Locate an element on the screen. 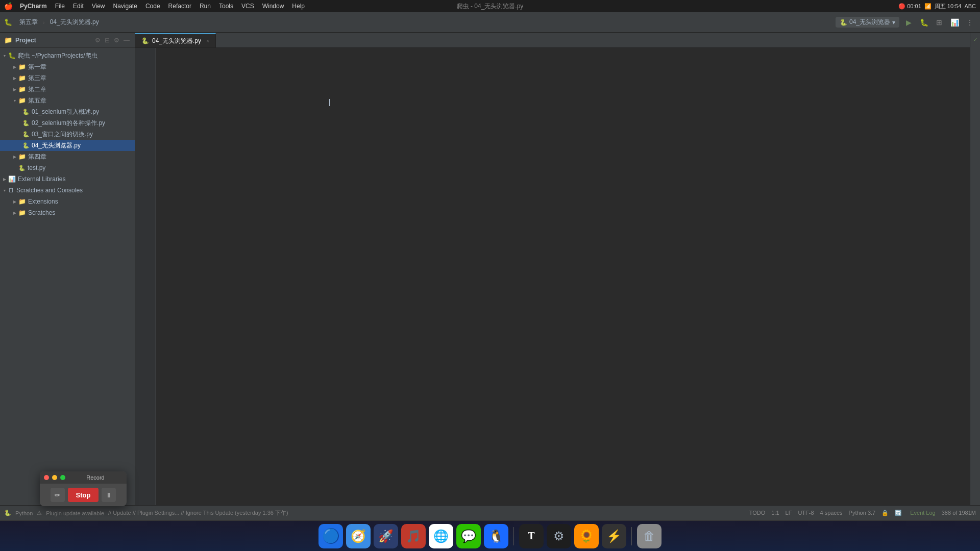 The height and width of the screenshot is (551, 980). dock-music: 🎵 is located at coordinates (413, 536).